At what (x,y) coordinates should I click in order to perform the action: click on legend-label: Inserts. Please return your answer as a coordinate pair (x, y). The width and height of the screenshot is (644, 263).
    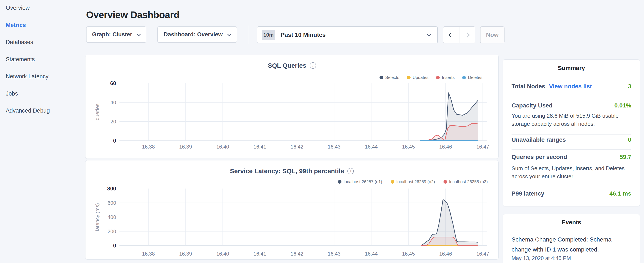
    Looking at the image, I should click on (448, 78).